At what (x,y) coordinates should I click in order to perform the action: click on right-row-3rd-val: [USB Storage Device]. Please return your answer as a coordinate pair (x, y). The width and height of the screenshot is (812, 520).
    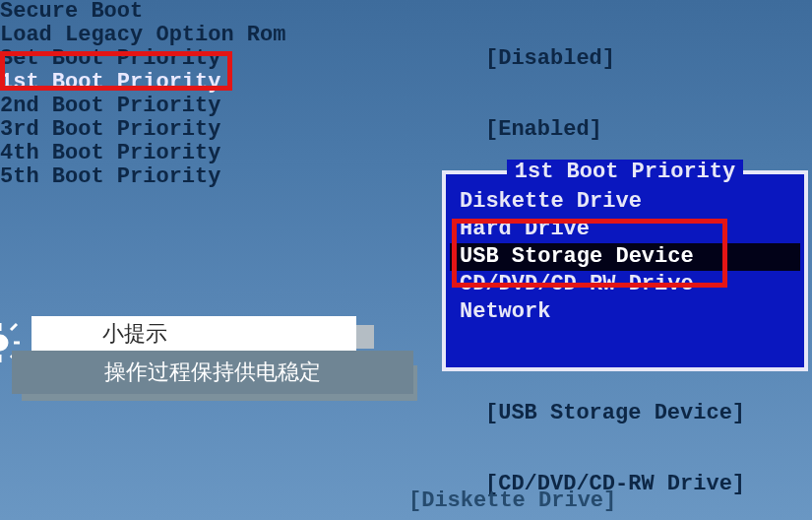
    Looking at the image, I should click on (615, 414).